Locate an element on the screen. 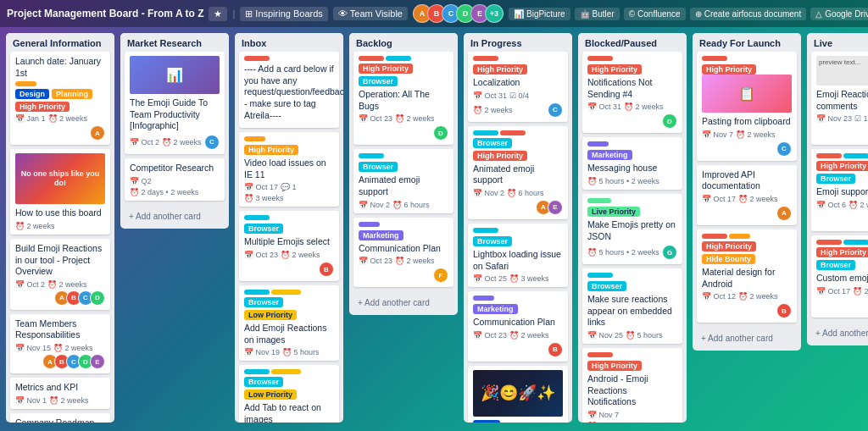 This screenshot has width=868, height=431. card-team-resp: Team Members Responsabilities 📅 Nov 15 ⏰… is located at coordinates (60, 344).